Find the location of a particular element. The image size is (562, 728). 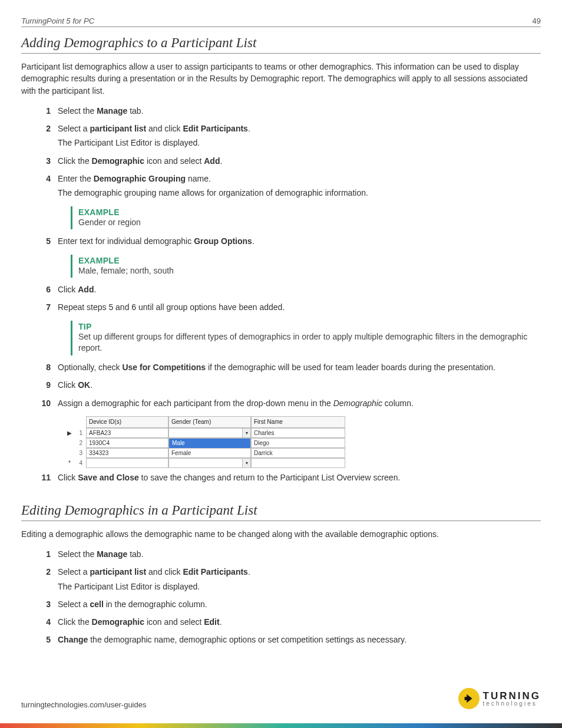

step-number: 11 is located at coordinates (44, 477).